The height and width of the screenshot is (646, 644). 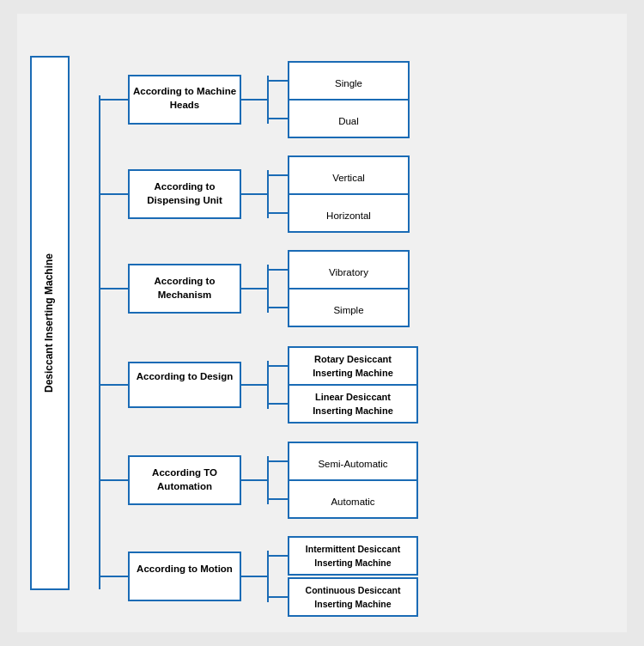 What do you see at coordinates (185, 480) in the screenshot?
I see `cat-automation-rect` at bounding box center [185, 480].